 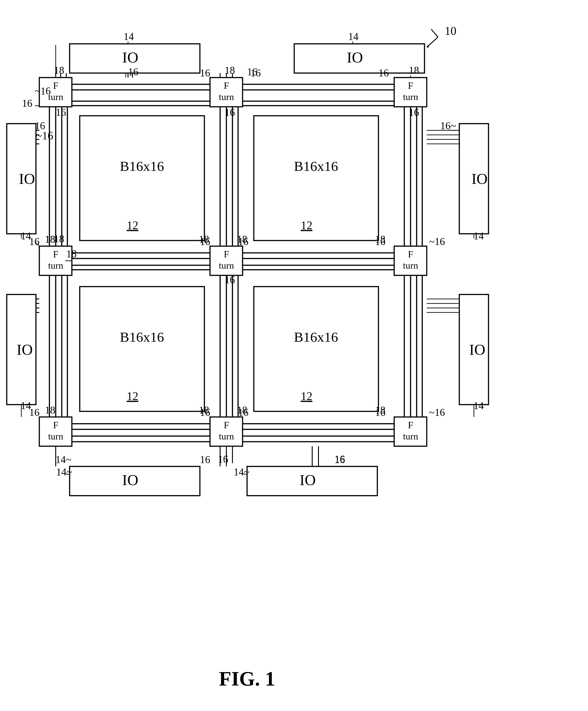 What do you see at coordinates (478, 406) in the screenshot?
I see `ref14-right-bot: 14` at bounding box center [478, 406].